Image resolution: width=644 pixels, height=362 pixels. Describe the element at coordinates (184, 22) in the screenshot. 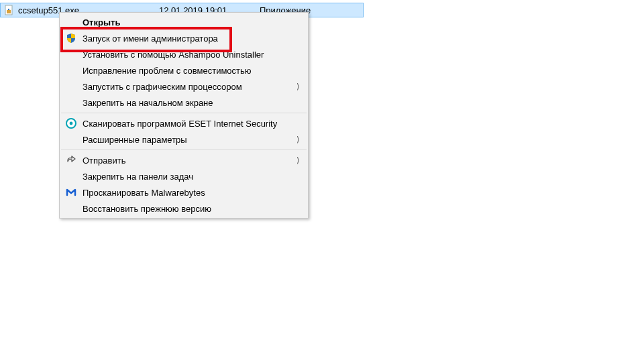

I see `menu-open: Открыть` at that location.